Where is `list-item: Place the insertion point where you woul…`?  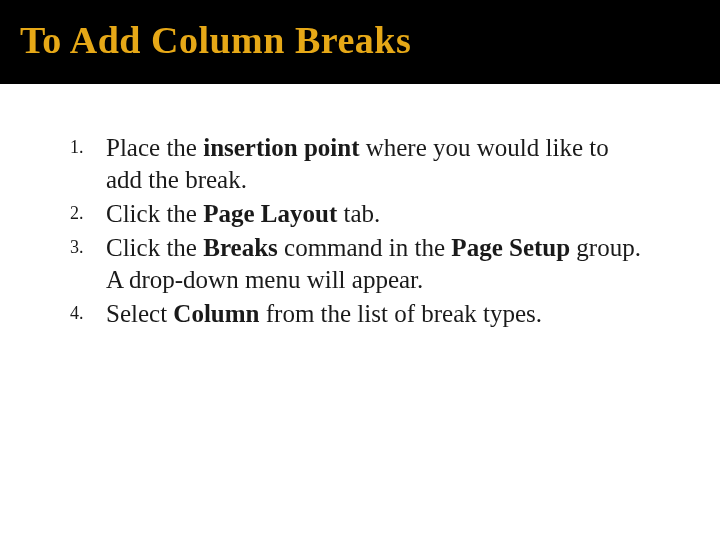
list-item: Place the insertion point where you woul… is located at coordinates (360, 164).